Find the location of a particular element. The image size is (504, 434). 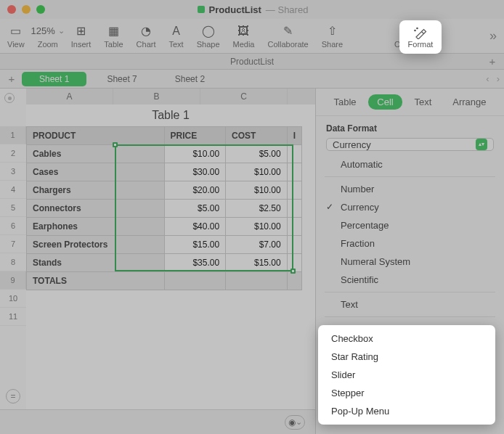

menu-item-automatic: Automatic is located at coordinates (410, 164).